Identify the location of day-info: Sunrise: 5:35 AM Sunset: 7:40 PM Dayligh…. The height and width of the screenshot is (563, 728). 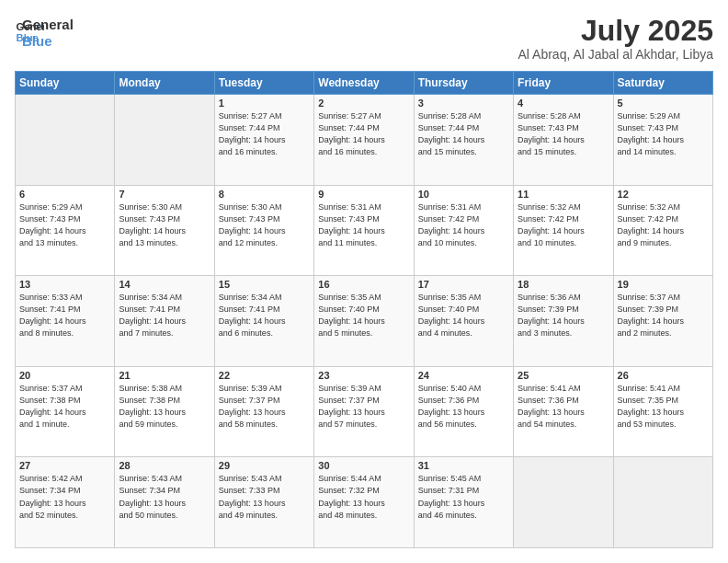
(364, 316).